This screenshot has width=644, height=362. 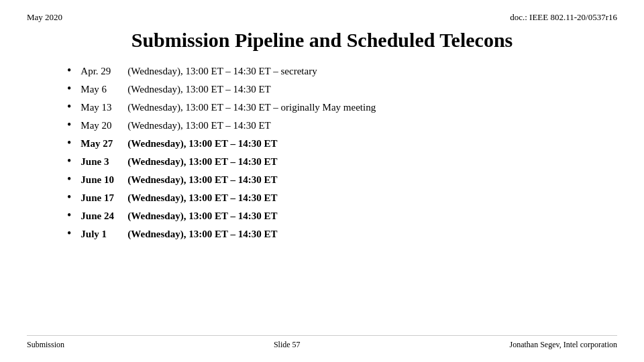 I want to click on list-item: •May 20(Wednesday), 13:00 ET – 14:30 ET, so click(x=342, y=126).